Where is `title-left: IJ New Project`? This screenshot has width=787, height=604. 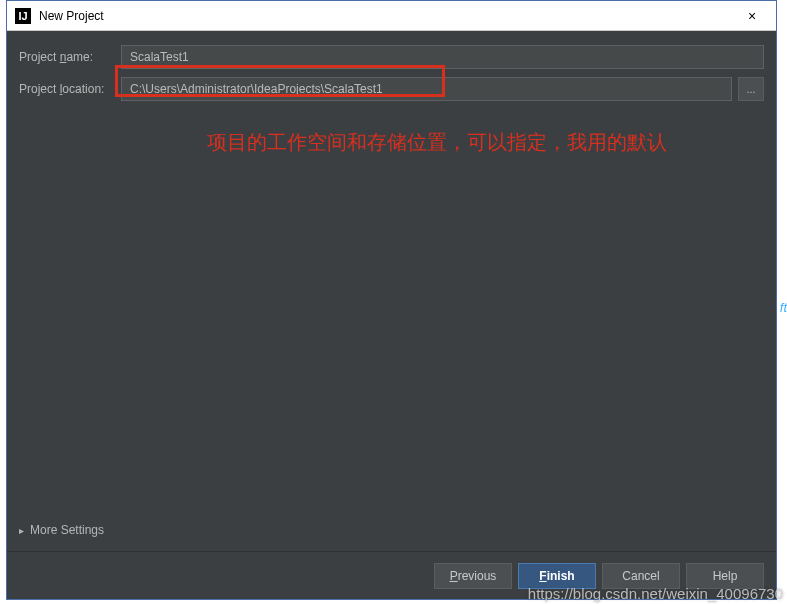 title-left: IJ New Project is located at coordinates (60, 16).